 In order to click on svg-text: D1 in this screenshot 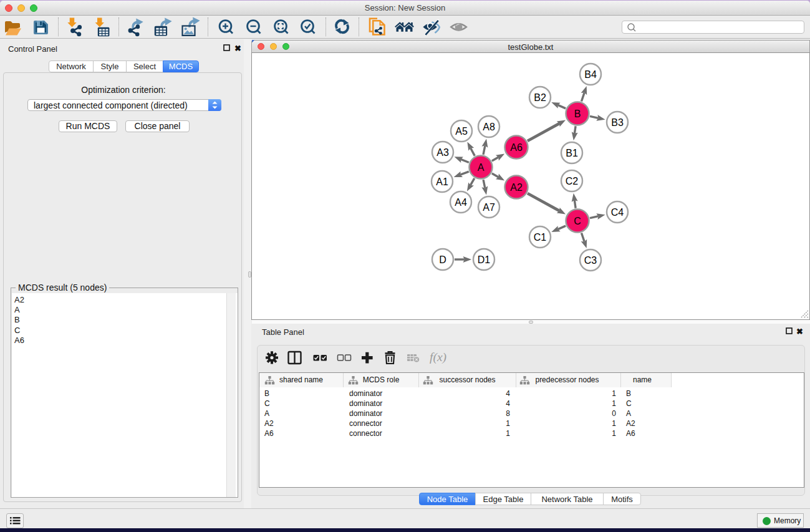, I will do `click(484, 259)`.